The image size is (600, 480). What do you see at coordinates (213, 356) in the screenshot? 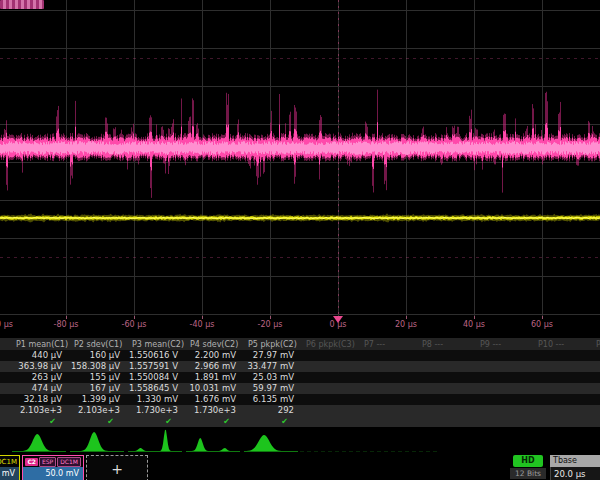
I see `measure-value-cell: 2.200 mV` at bounding box center [213, 356].